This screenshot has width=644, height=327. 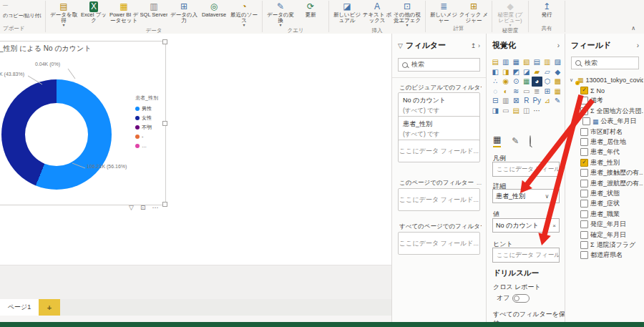 What do you see at coordinates (94, 14) in the screenshot?
I see `ribbon-button: XExcel ブック` at bounding box center [94, 14].